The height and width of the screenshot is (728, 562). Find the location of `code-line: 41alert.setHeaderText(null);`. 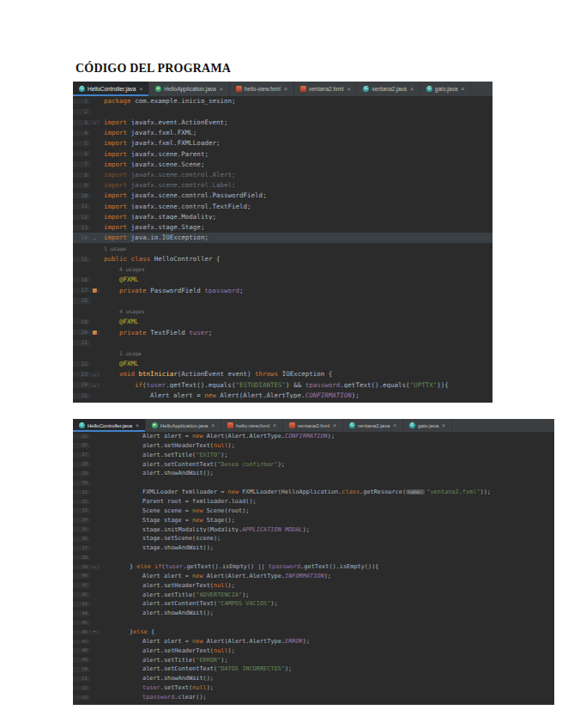

code-line: 41alert.setHeaderText(null); is located at coordinates (314, 585).